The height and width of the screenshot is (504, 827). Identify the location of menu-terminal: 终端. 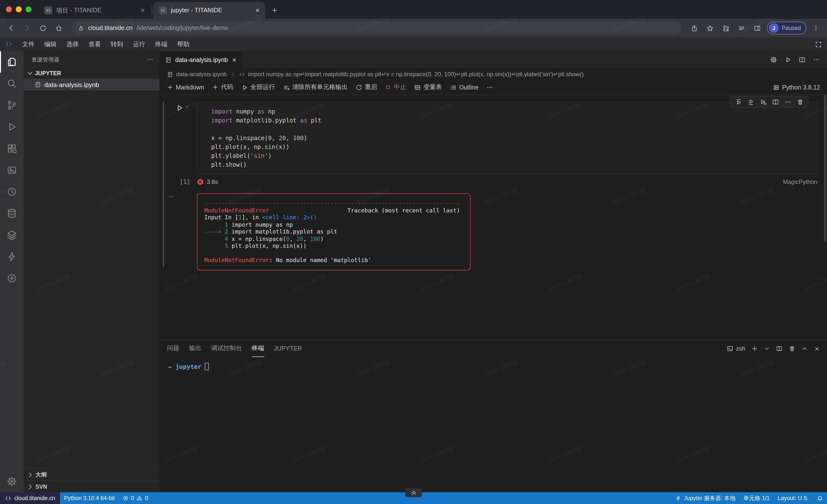
(161, 44).